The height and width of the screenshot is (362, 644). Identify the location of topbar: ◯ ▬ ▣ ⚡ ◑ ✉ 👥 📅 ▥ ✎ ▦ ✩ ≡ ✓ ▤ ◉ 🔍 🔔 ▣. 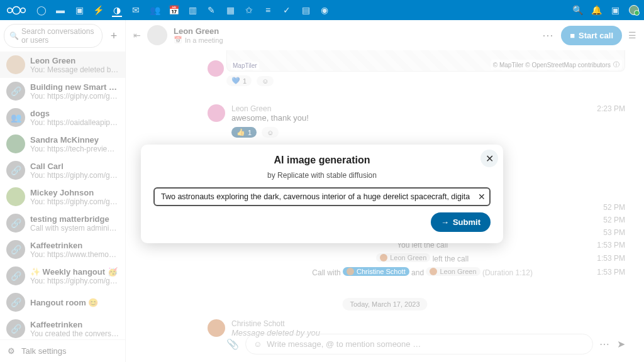
(322, 10).